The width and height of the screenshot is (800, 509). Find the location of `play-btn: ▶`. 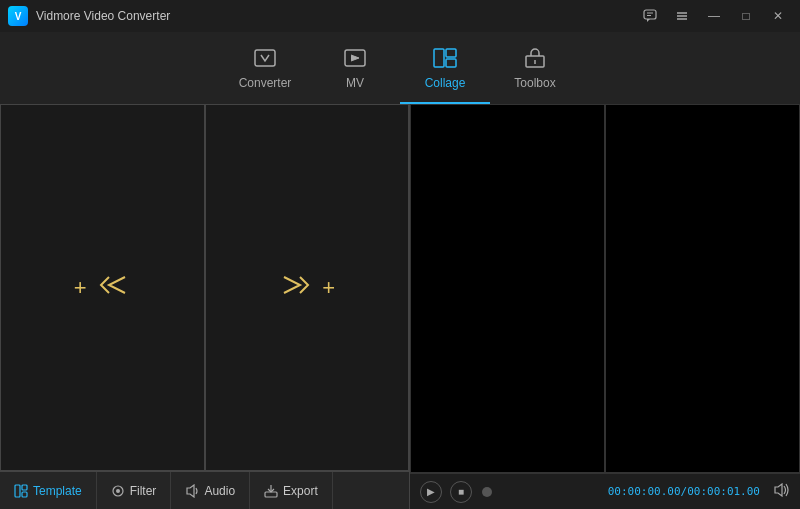

play-btn: ▶ is located at coordinates (431, 492).